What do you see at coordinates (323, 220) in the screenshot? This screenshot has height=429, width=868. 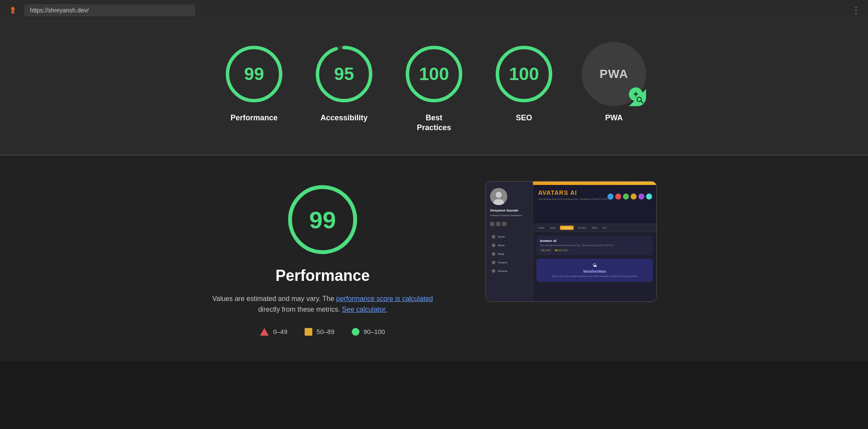 I see `big-score-circle: 99` at bounding box center [323, 220].